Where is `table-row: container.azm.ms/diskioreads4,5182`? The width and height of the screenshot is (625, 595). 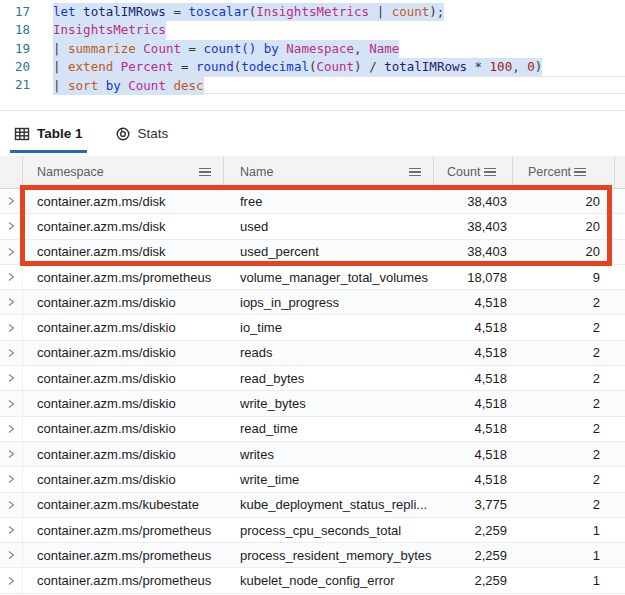 table-row: container.azm.ms/diskioreads4,5182 is located at coordinates (312, 354).